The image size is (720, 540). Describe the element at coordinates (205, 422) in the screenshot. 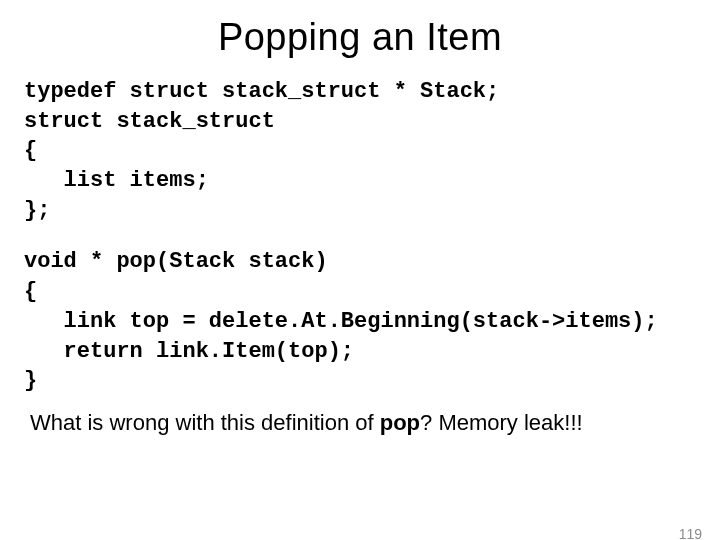

I see `question-prefix: What is wrong with this definition of` at that location.